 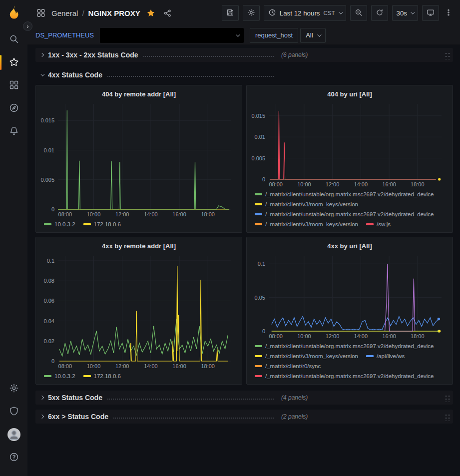 I want to click on row-header-5xx: 5xx Status Code (4 panels), so click(x=244, y=398).